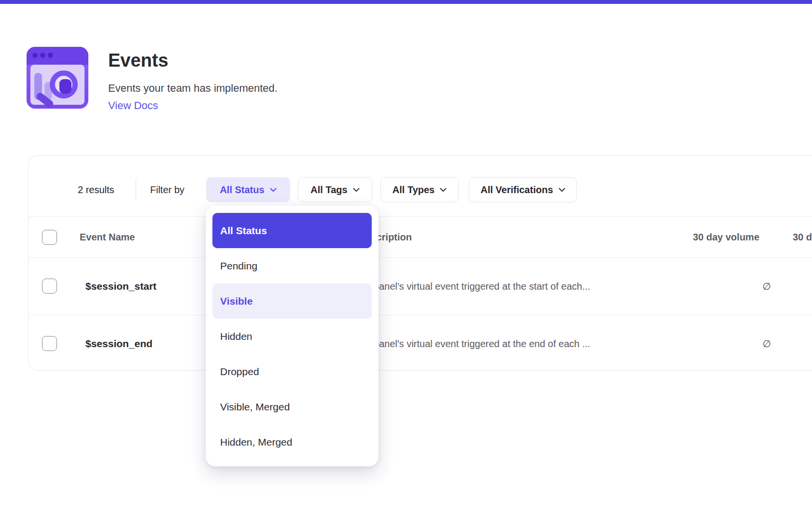 This screenshot has width=812, height=505. What do you see at coordinates (107, 237) in the screenshot?
I see `column-header-event-name: Event Name` at bounding box center [107, 237].